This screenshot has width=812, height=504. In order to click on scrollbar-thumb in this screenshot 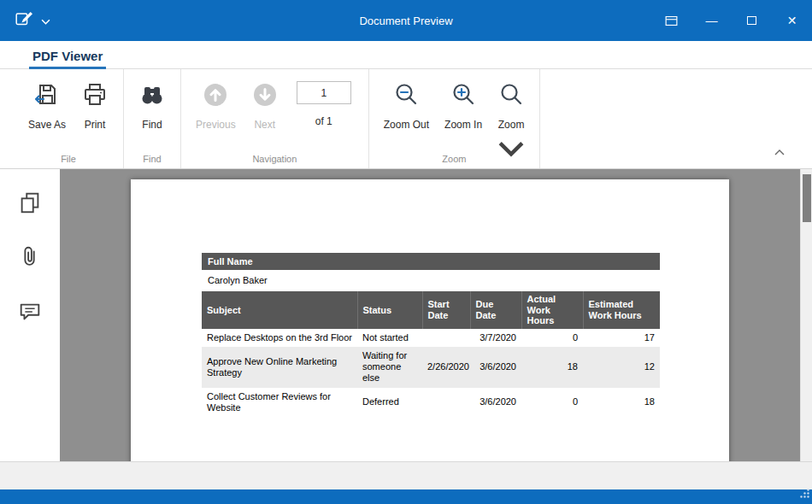, I will do `click(807, 198)`.